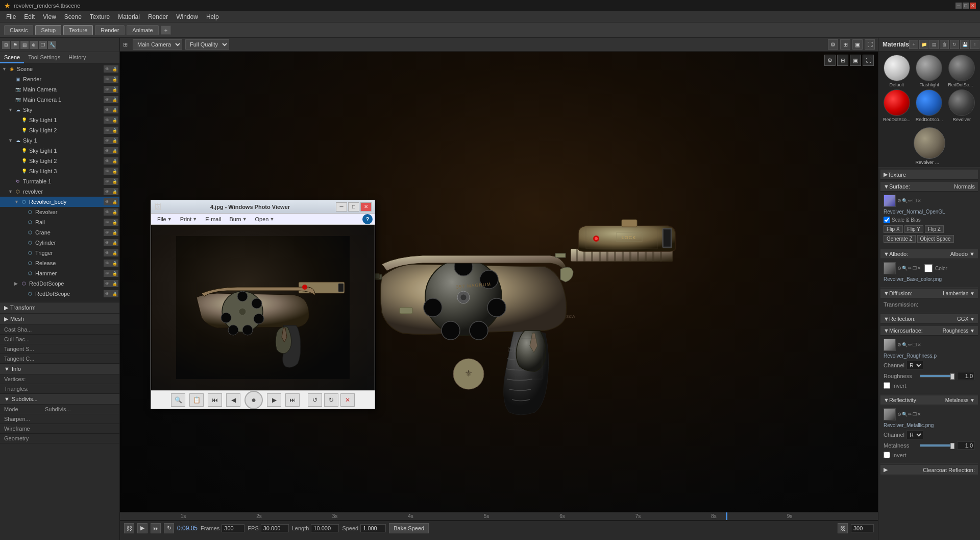 This screenshot has height=540, width=980. Describe the element at coordinates (904, 345) in the screenshot. I see `roughness-search-icon: 🔍` at that location.